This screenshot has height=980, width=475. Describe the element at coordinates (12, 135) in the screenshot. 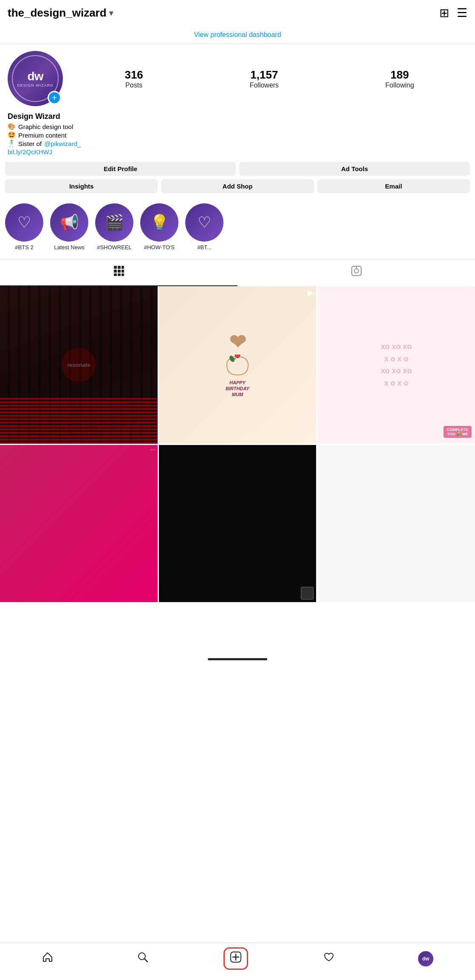

I see `star-icon: 🤩` at that location.